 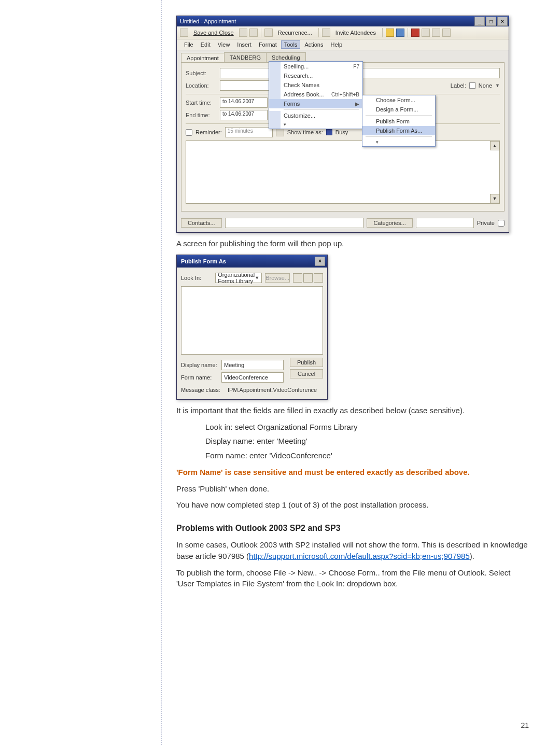 I want to click on forms-design-form: Design a Form..., so click(x=399, y=109).